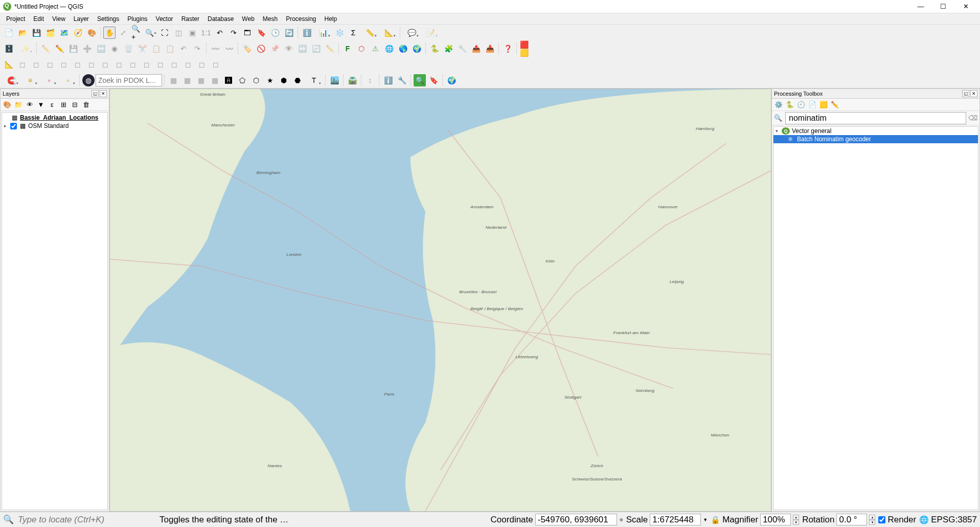 This screenshot has height=527, width=980. Describe the element at coordinates (30, 80) in the screenshot. I see `snap-layers-button: ≡` at that location.